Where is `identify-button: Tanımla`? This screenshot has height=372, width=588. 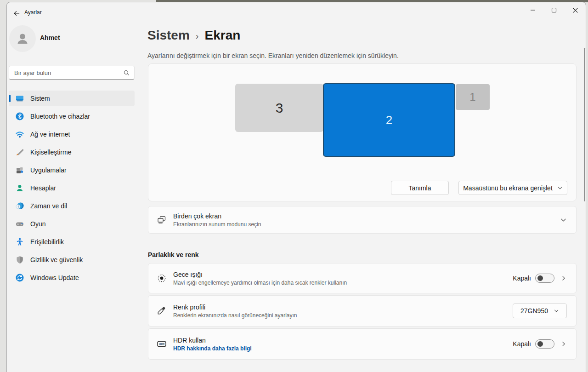 identify-button: Tanımla is located at coordinates (420, 188).